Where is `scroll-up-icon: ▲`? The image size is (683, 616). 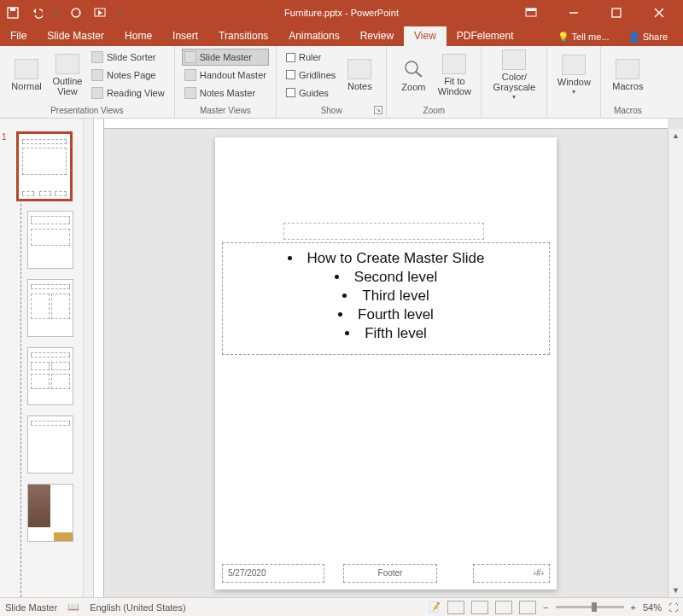
scroll-up-icon: ▲ is located at coordinates (676, 136).